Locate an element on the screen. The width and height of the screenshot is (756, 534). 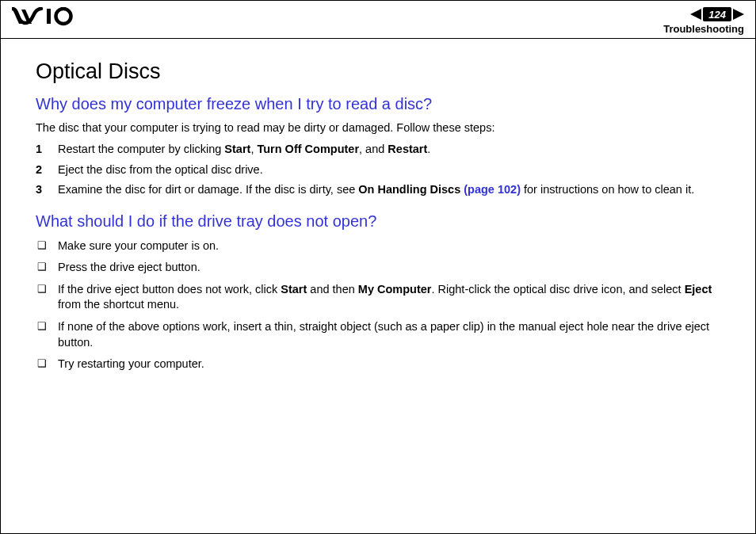
text: Make sure your computer is on. is located at coordinates (138, 246).